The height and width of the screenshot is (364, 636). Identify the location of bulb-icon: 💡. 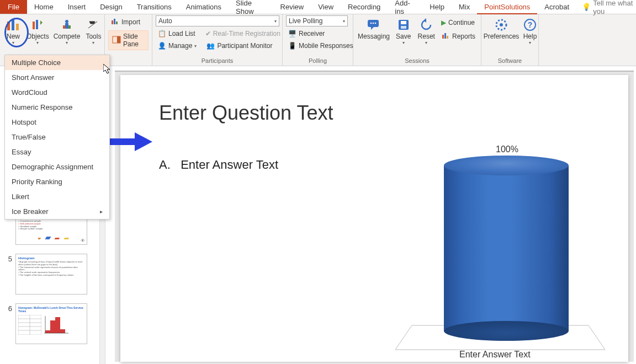
(586, 7).